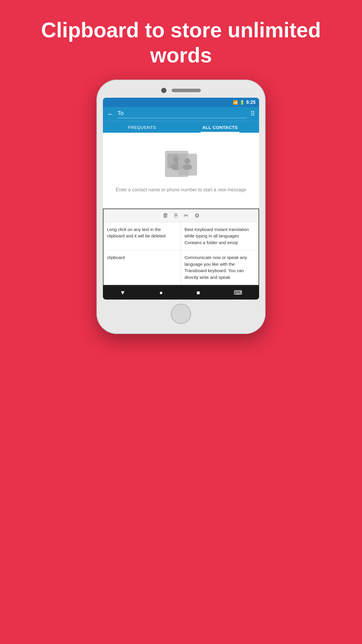 The width and height of the screenshot is (362, 644). Describe the element at coordinates (123, 293) in the screenshot. I see `nav-back-icon: ▼` at that location.